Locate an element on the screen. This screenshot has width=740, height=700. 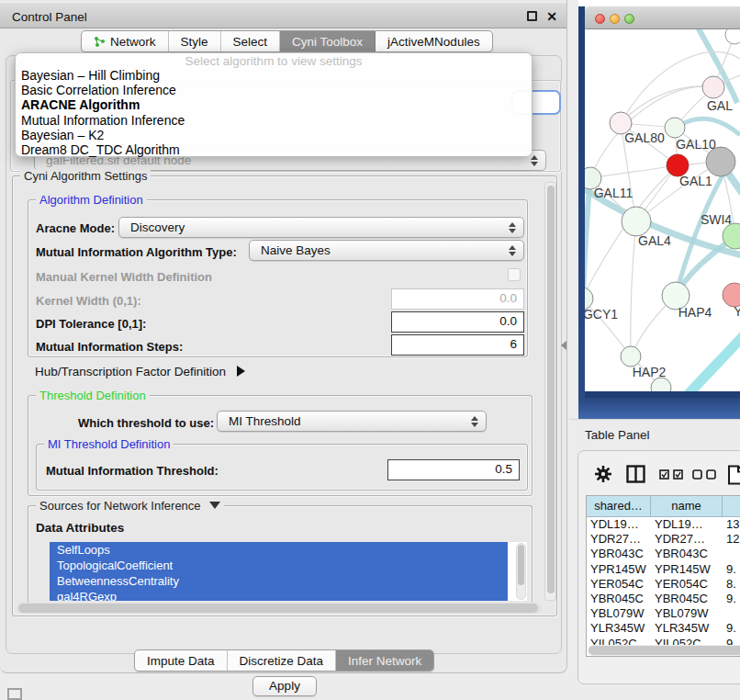
attribute-list-item: gal4RGexp is located at coordinates (279, 595).